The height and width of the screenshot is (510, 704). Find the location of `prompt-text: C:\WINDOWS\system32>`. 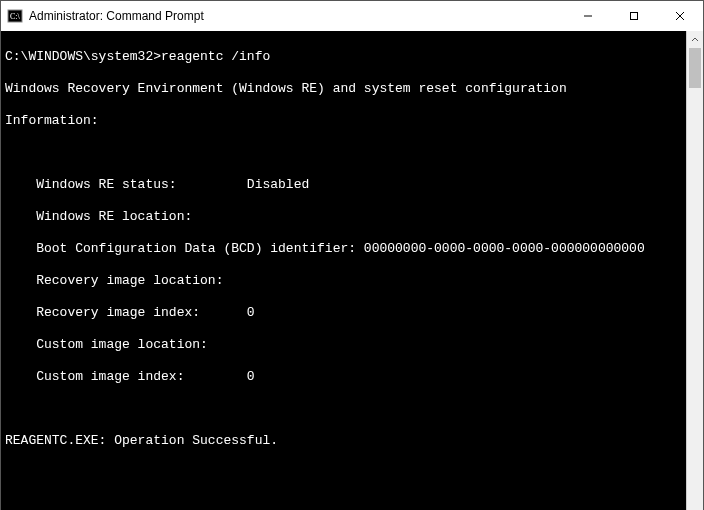

prompt-text: C:\WINDOWS\system32> is located at coordinates (83, 56).